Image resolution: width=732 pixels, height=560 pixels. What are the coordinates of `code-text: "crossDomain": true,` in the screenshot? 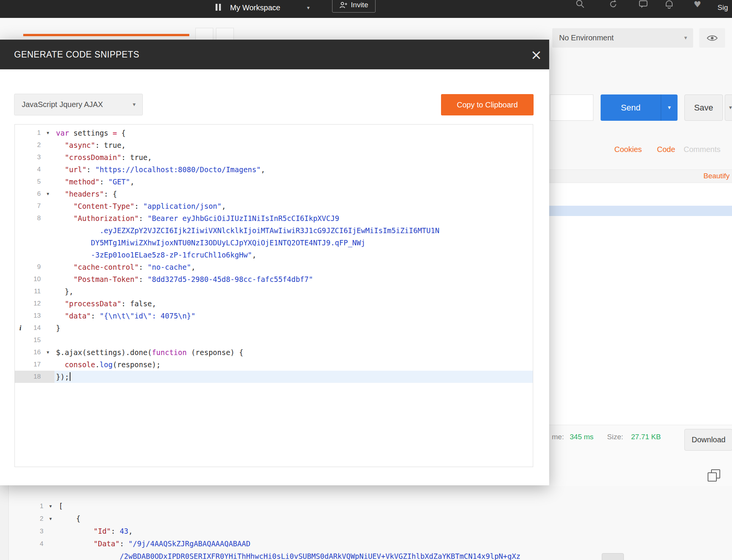 It's located at (294, 157).